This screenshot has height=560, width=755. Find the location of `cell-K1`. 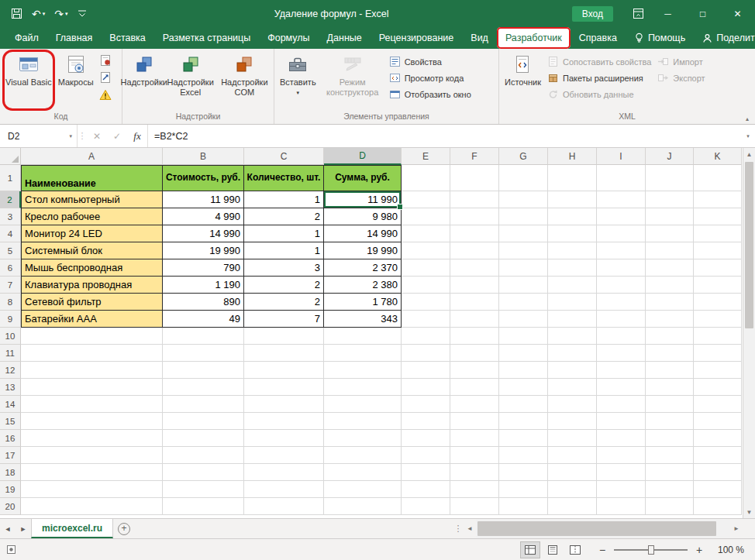

cell-K1 is located at coordinates (718, 178).